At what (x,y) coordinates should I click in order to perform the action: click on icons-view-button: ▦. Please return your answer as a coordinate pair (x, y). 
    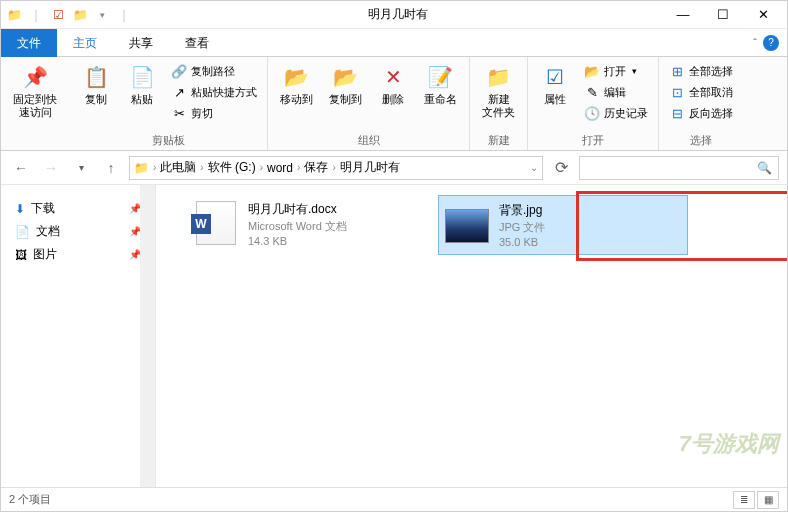
    Looking at the image, I should click on (768, 500).